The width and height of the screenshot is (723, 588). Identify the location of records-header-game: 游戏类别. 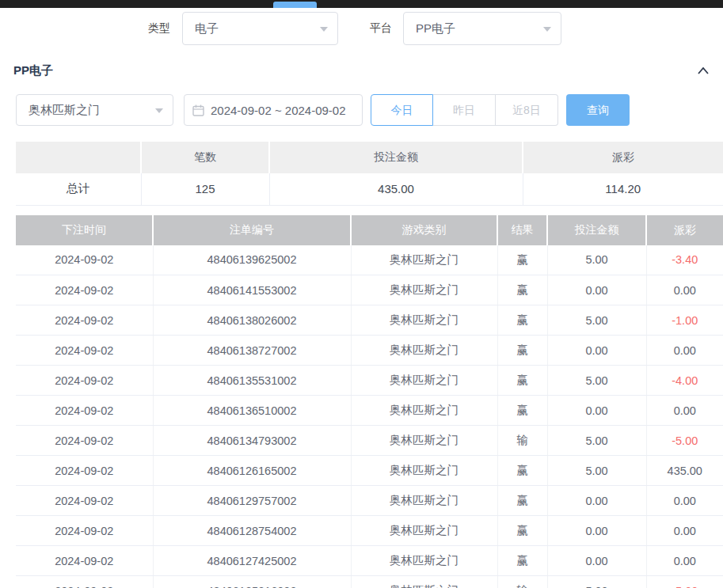
(424, 230).